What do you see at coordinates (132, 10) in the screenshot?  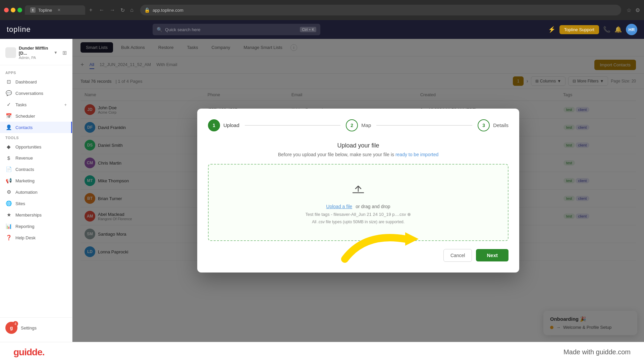 I see `browser-home: ⌂` at bounding box center [132, 10].